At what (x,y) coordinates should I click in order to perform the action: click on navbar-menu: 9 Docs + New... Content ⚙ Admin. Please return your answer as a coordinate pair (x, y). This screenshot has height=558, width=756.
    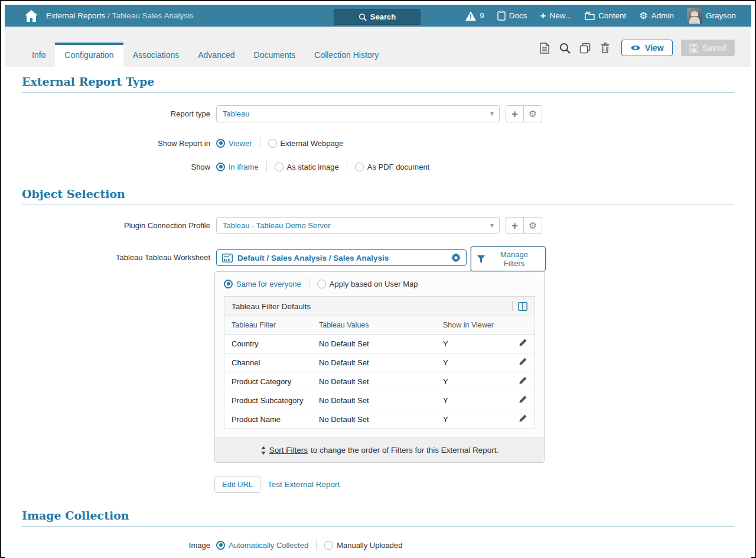
    Looking at the image, I should click on (604, 16).